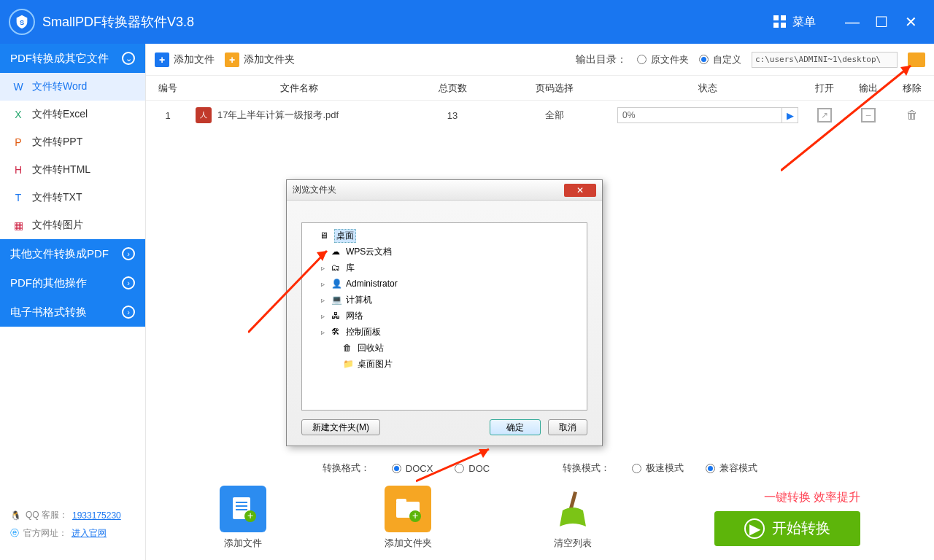 This screenshot has width=934, height=560. What do you see at coordinates (60, 58) in the screenshot?
I see `sidebar-header-label: PDF转换成其它文件` at bounding box center [60, 58].